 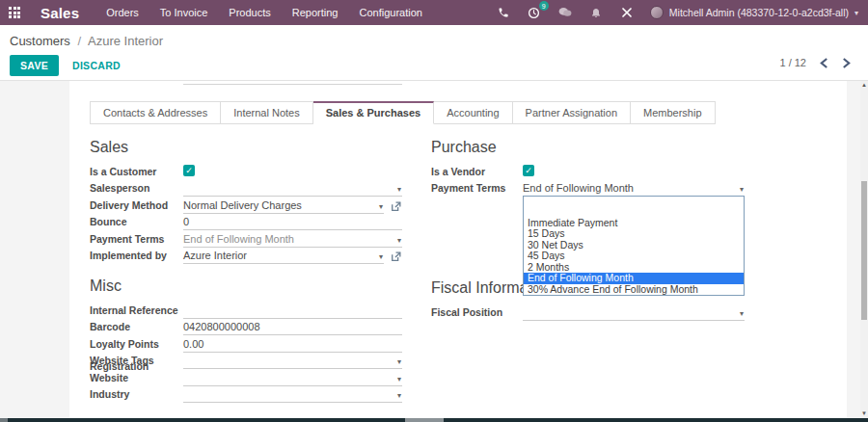 What do you see at coordinates (41, 40) in the screenshot?
I see `breadcrumb-customers-link: Customers` at bounding box center [41, 40].